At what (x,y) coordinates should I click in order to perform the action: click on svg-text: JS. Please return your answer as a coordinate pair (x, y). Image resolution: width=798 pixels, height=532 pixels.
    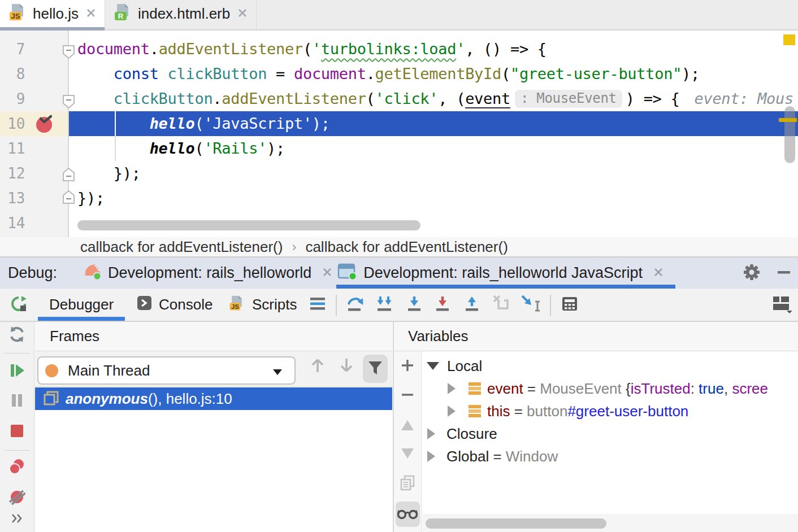
    Looking at the image, I should click on (235, 307).